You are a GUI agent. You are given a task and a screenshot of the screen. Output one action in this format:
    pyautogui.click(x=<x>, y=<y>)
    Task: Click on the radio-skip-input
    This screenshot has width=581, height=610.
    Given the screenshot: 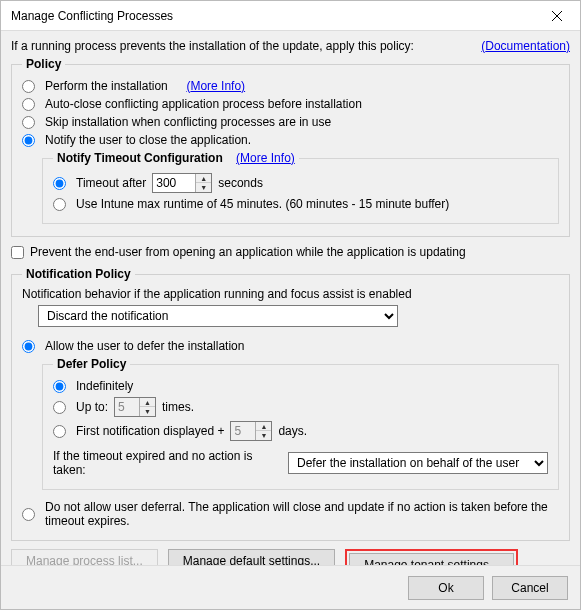 What is the action you would take?
    pyautogui.click(x=28, y=122)
    